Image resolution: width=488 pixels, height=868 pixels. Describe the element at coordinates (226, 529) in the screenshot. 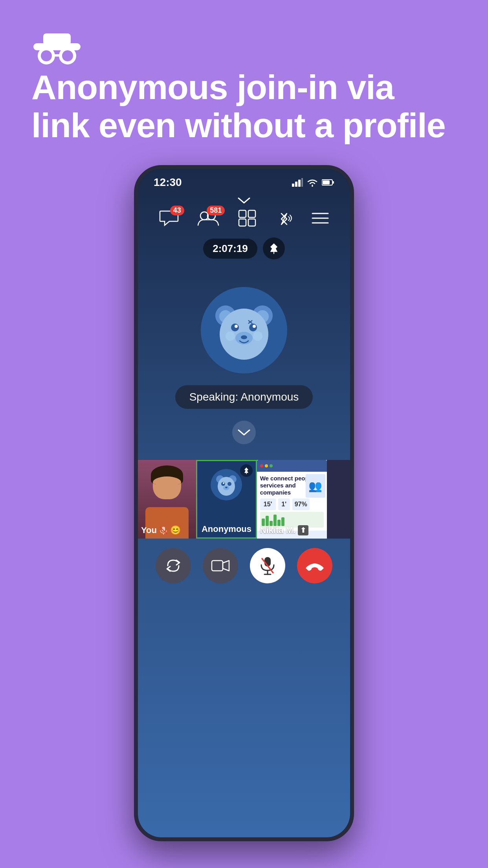

I see `anonymous-tile-label: Anonymous` at that location.